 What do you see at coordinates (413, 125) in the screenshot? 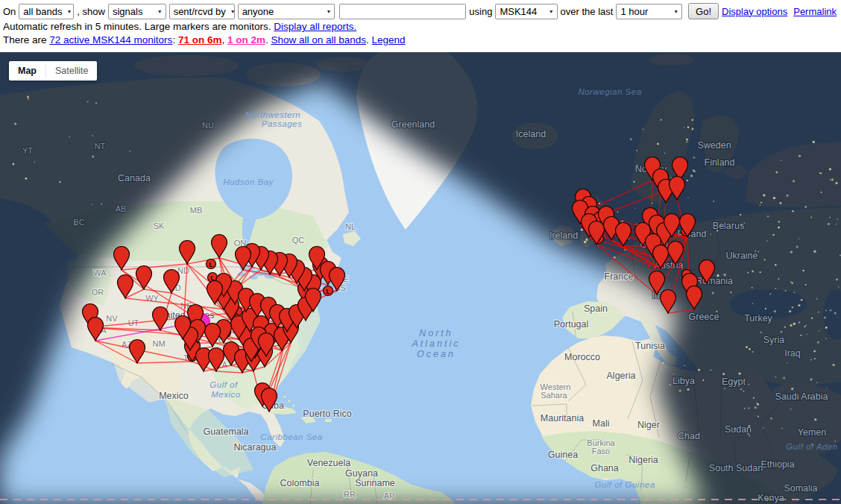
I see `map-label: Greenland` at bounding box center [413, 125].